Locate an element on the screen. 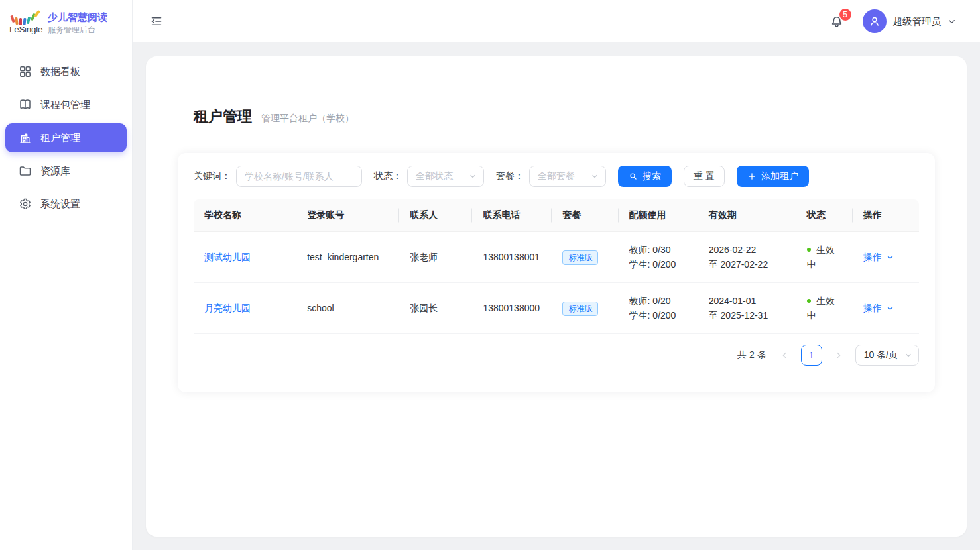 The image size is (980, 550). page-subtitle: 管理平台租户（学校） is located at coordinates (308, 119).